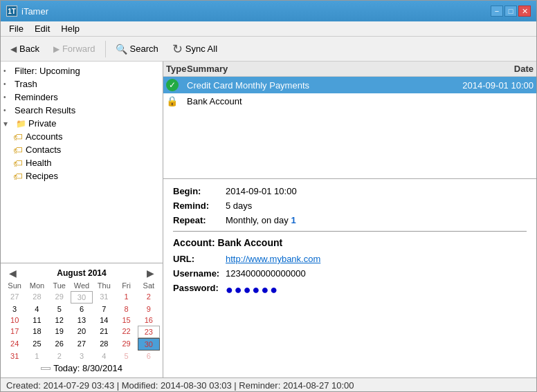 The width and height of the screenshot is (537, 392). I want to click on cal-day-headers: Sun Mon Tue Wed Thu Fri Sat, so click(82, 286).